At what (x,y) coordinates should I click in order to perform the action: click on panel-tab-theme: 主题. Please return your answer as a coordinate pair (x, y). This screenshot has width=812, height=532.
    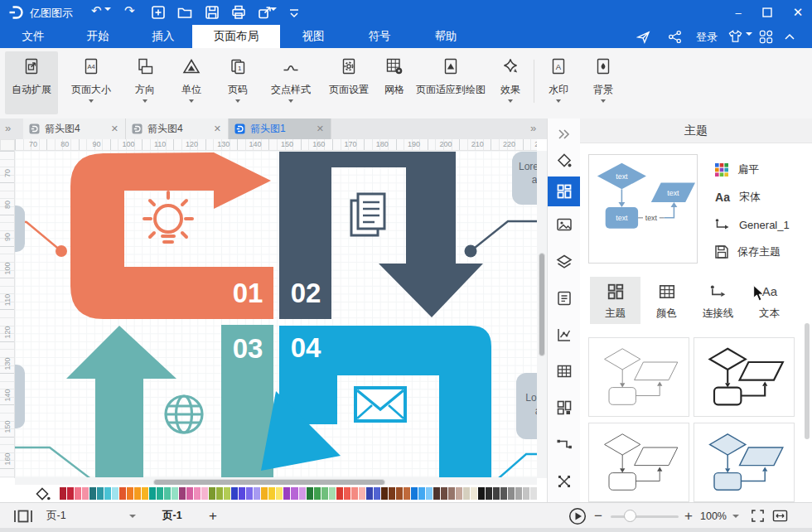
    Looking at the image, I should click on (615, 300).